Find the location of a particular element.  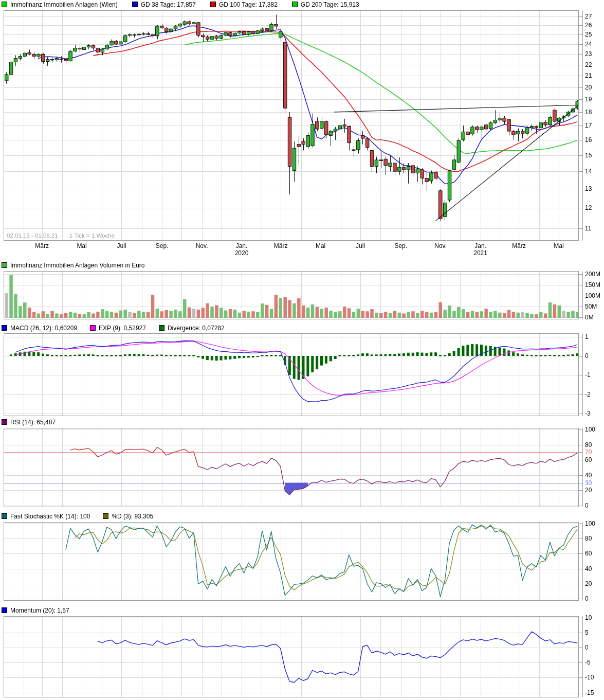

momentum-axis-label: -5 is located at coordinates (588, 662).